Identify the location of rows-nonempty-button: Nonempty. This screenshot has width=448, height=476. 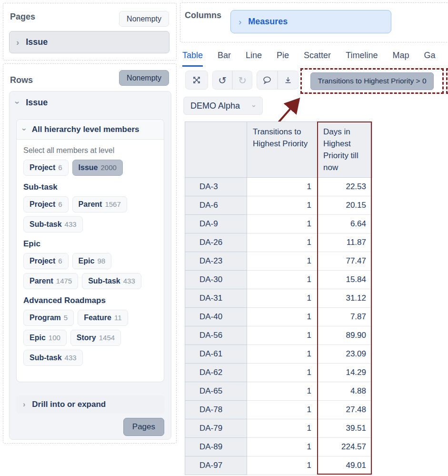
(144, 78).